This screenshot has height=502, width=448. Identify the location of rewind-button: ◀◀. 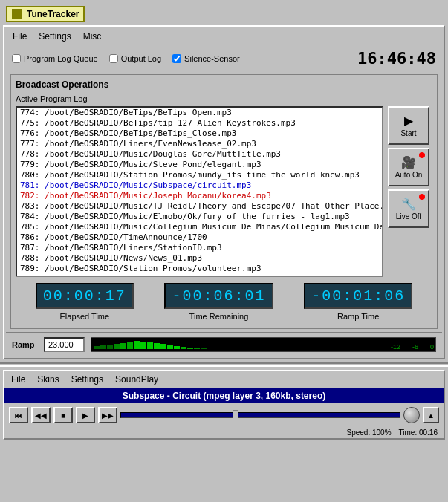
(41, 415).